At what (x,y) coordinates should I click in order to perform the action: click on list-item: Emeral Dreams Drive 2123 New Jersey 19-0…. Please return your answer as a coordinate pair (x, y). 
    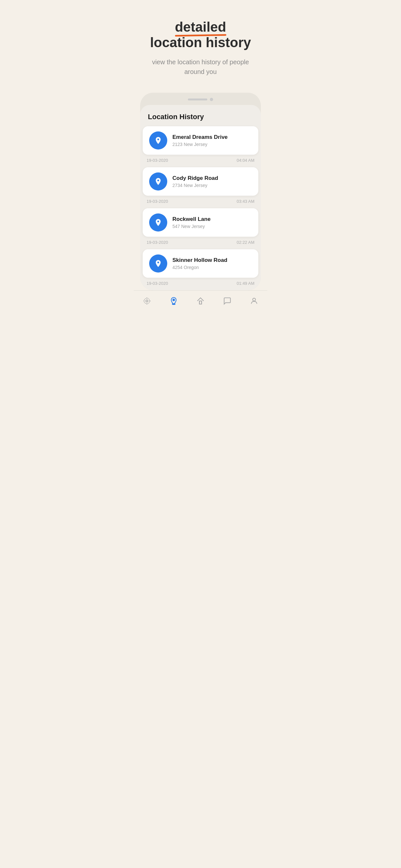
    Looking at the image, I should click on (201, 147).